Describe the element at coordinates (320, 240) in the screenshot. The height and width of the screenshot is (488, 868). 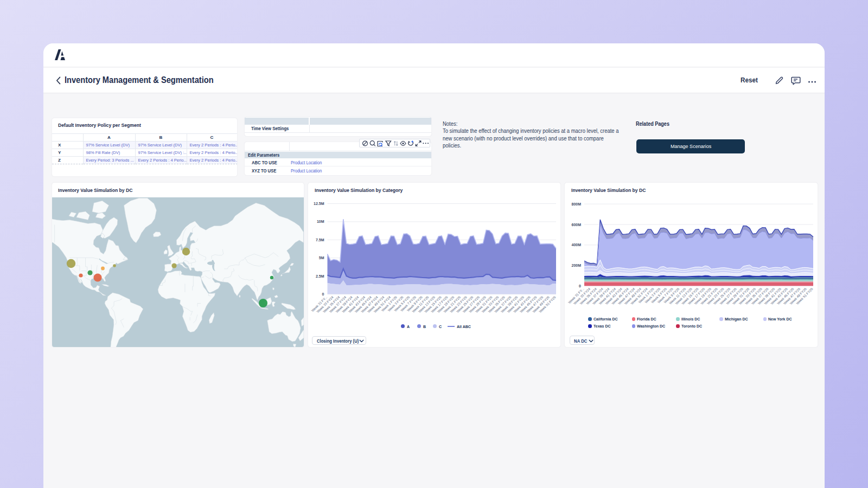
I see `svg-text: 7.5M` at that location.